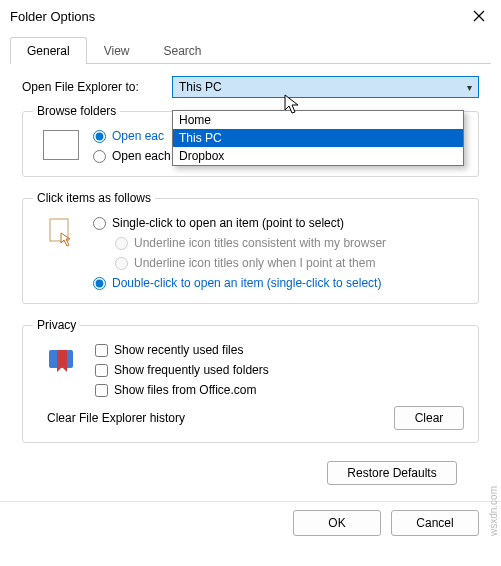  I want to click on check-office-label: Show files from Office.com, so click(186, 390).